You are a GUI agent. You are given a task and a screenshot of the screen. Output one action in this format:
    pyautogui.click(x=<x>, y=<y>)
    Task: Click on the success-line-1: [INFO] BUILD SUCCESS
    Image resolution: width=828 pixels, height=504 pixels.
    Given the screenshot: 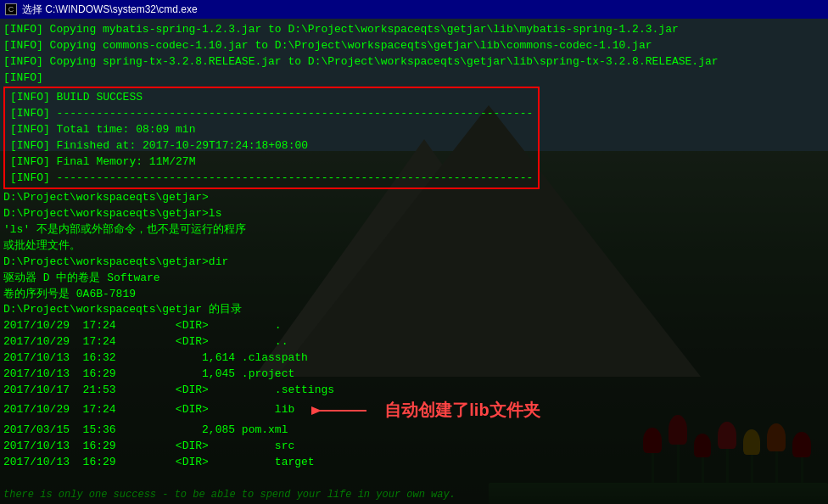 What is the action you would take?
    pyautogui.click(x=271, y=98)
    